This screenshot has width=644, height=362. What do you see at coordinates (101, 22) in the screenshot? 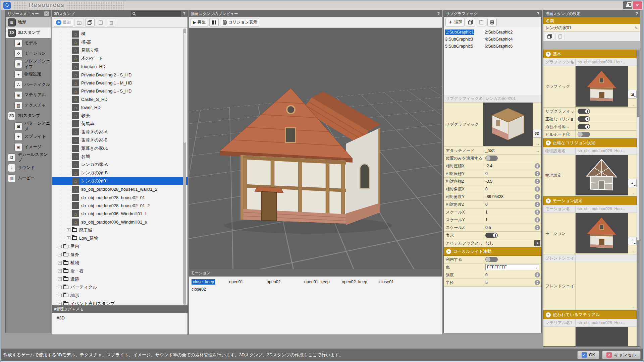
I see `paste-stamp-button` at bounding box center [101, 22].